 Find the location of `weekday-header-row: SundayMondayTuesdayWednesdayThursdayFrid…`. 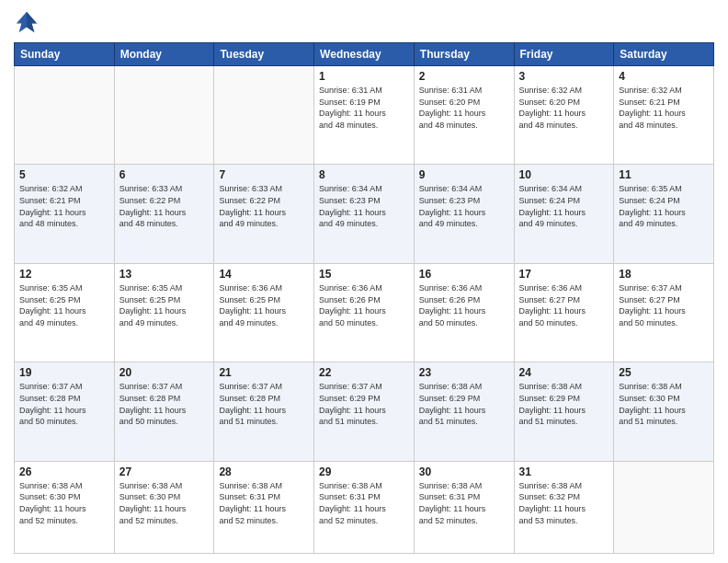

weekday-header-row: SundayMondayTuesdayWednesdayThursdayFrid… is located at coordinates (364, 55).